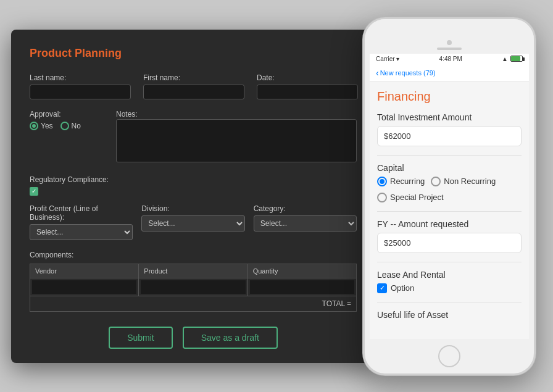  What do you see at coordinates (302, 270) in the screenshot?
I see `quantity-header: Quantity` at bounding box center [302, 270].